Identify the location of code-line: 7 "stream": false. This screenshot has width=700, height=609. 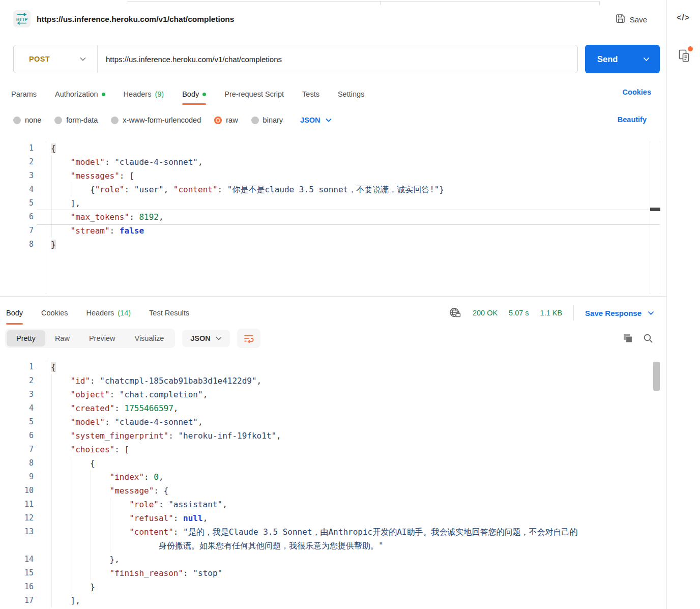
(333, 231).